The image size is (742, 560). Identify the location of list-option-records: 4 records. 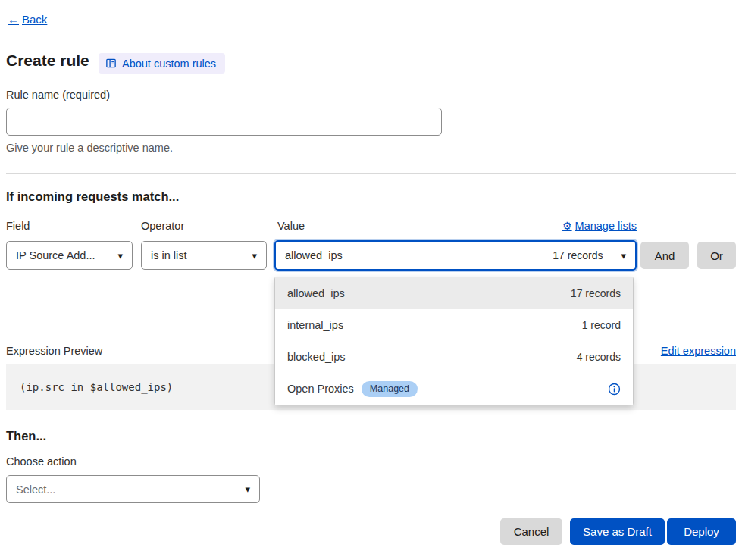
(599, 357).